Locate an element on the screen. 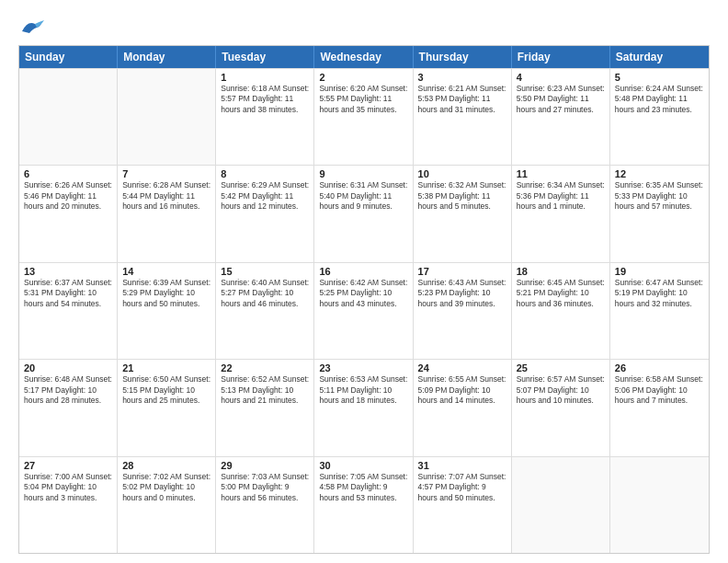  day-content: Sunrise: 6:58 AM Sunset: 5:06 PM Dayligh… is located at coordinates (660, 390).